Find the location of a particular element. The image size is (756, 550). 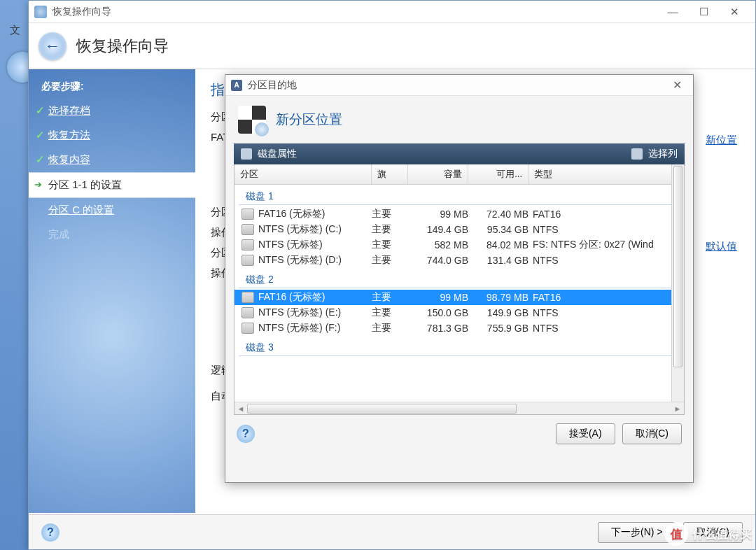

vscroll-thumb is located at coordinates (678, 267).